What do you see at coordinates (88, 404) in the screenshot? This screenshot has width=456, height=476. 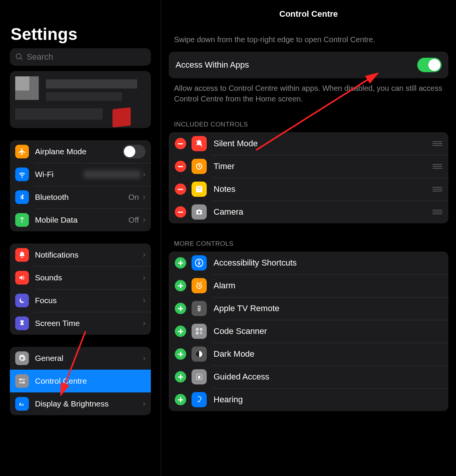 I see `sidebar-item-label: Display & Brightness` at bounding box center [88, 404].